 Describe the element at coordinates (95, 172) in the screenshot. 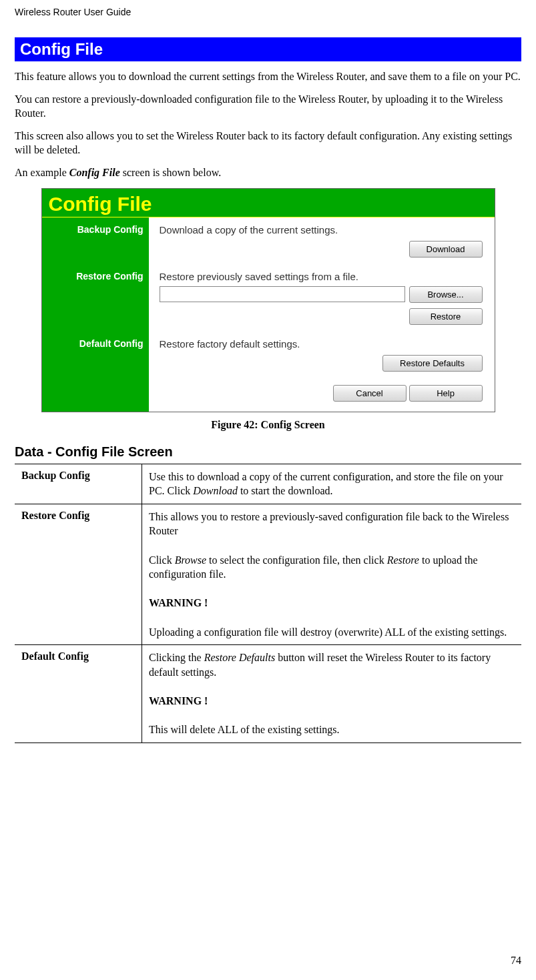

I see `example-line-em: Config File` at that location.